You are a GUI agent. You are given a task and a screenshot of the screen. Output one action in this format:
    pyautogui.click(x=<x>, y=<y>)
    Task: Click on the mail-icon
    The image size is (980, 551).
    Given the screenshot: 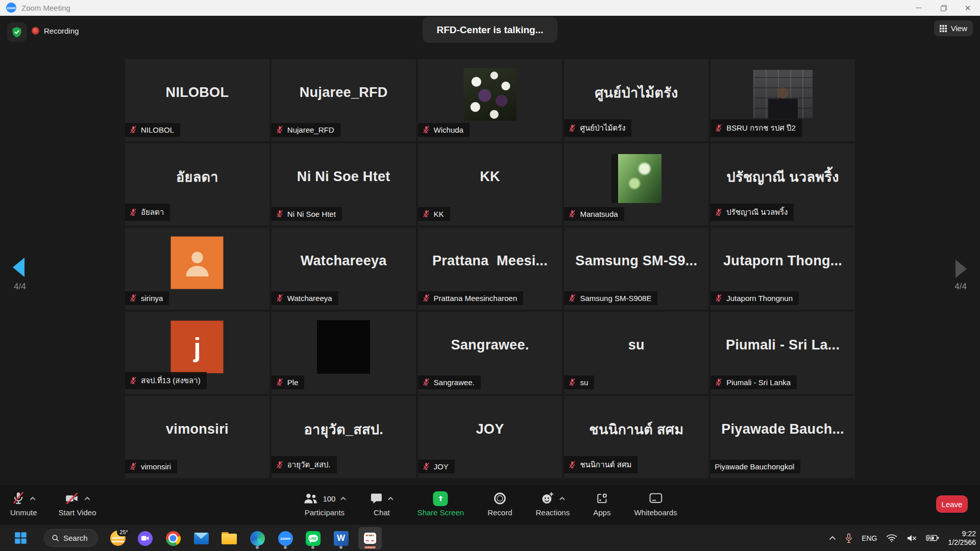 What is the action you would take?
    pyautogui.click(x=201, y=539)
    